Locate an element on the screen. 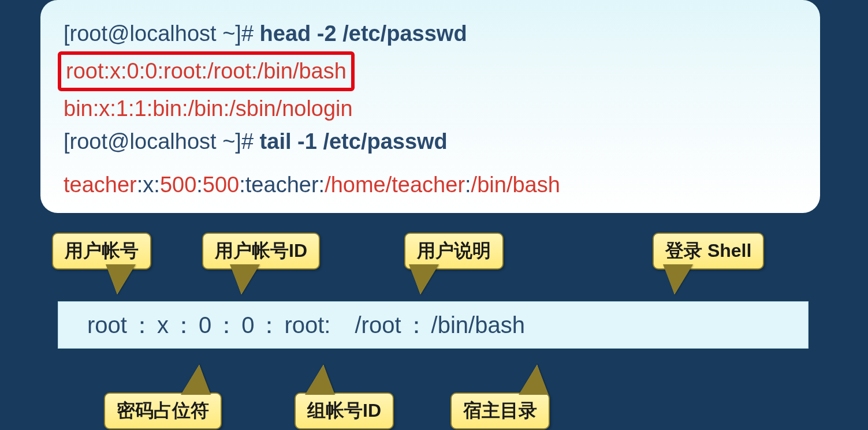 The width and height of the screenshot is (868, 430). label-user-account: 用户帐号 is located at coordinates (102, 251).